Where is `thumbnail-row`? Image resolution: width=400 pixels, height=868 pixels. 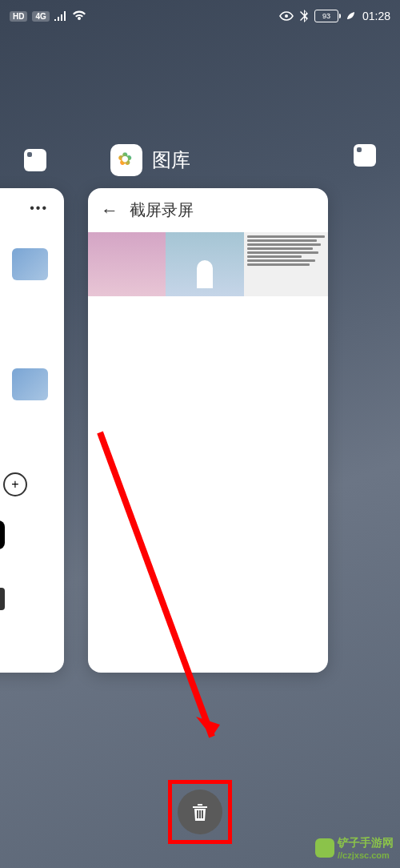
thumbnail-row is located at coordinates (208, 264).